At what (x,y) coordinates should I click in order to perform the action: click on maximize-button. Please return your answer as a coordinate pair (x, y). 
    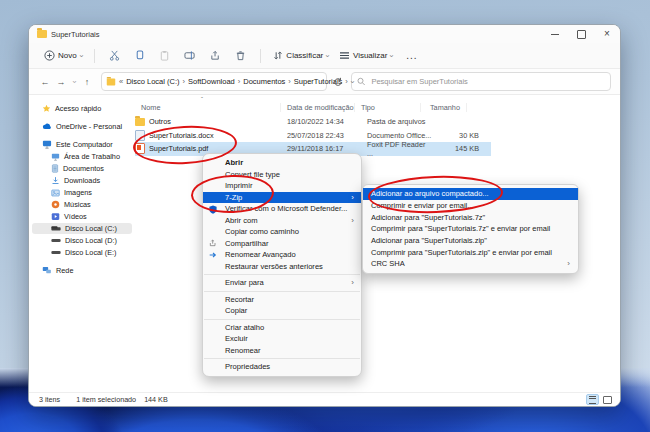
    Looking at the image, I should click on (581, 34).